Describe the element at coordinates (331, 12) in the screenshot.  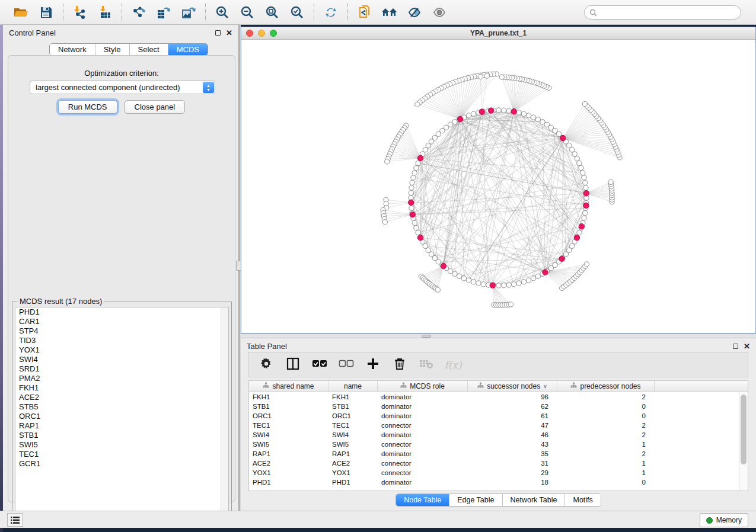
I see `refresh-button` at that location.